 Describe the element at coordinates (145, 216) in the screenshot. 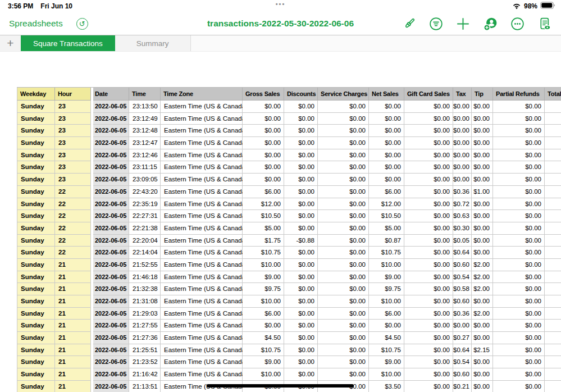

I see `cell-time-r10: 22:27:31` at that location.